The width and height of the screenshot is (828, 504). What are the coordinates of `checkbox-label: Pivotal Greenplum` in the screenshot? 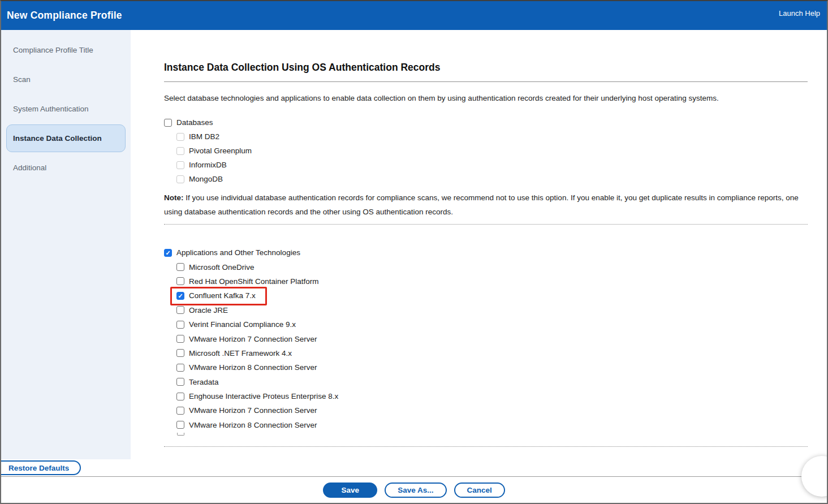 It's located at (221, 150).